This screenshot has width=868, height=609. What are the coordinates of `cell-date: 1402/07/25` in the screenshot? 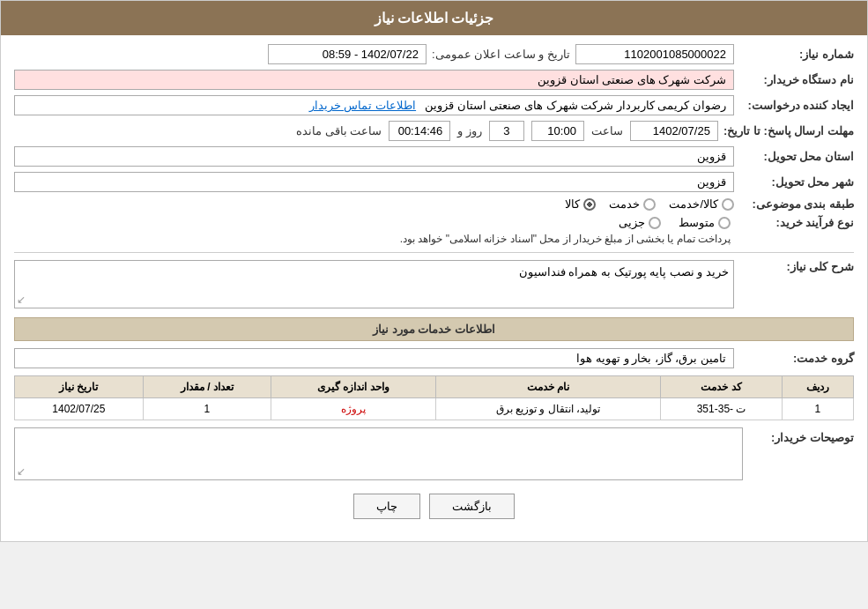 It's located at (79, 409).